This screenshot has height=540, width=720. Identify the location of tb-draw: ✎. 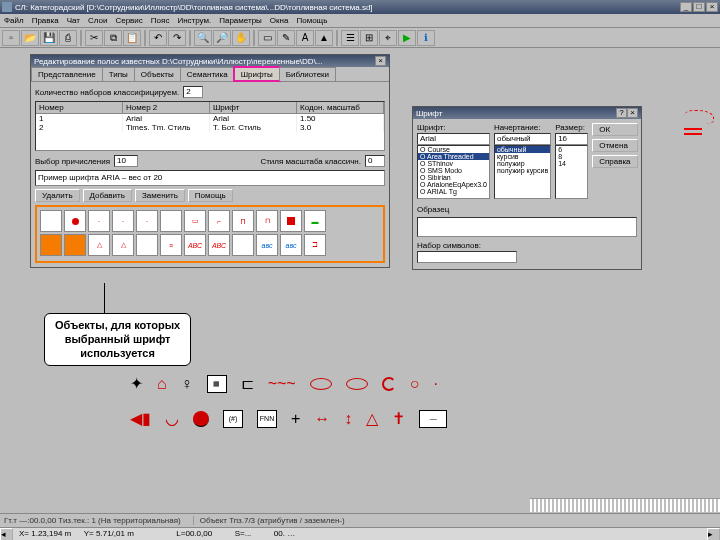
(286, 38).